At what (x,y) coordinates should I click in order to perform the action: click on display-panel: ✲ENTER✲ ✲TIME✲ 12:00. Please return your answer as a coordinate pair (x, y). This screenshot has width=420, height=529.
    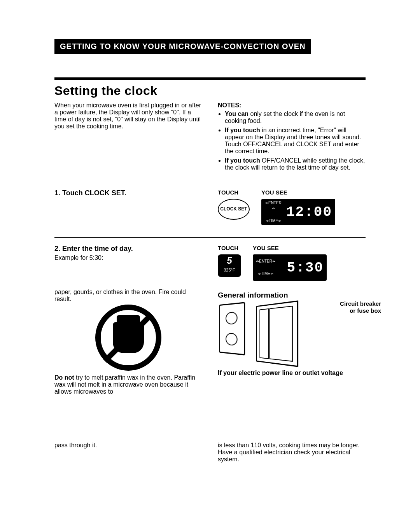
    Looking at the image, I should click on (298, 212).